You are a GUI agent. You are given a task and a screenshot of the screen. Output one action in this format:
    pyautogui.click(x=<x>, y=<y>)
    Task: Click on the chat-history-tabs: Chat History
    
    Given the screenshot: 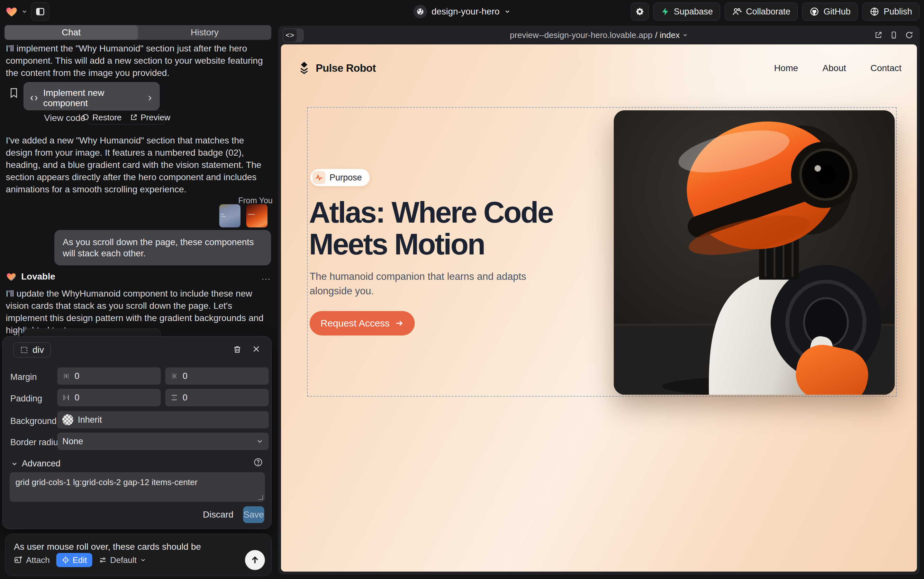 What is the action you would take?
    pyautogui.click(x=138, y=33)
    